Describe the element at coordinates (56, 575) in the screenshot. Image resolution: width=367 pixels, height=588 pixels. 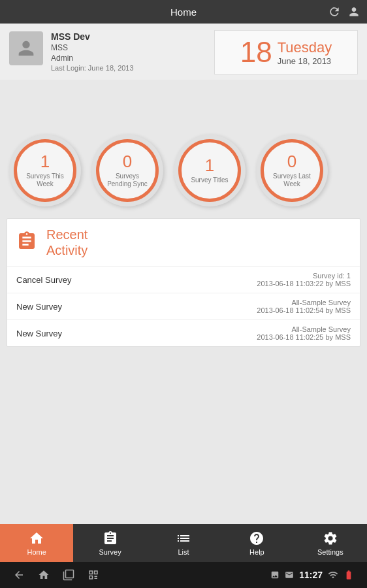
I see `android-nav-buttons` at that location.